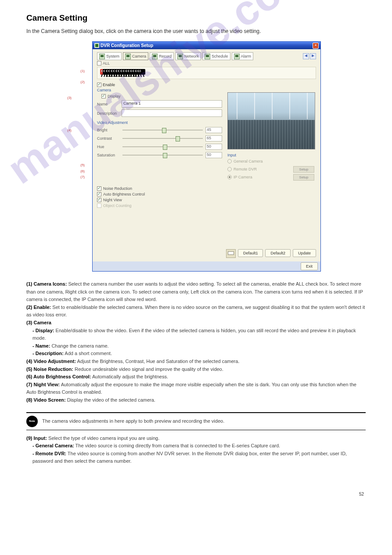 The image size is (392, 555). Describe the element at coordinates (127, 46) in the screenshot. I see `window-title: DVR Configuration Setup` at that location.